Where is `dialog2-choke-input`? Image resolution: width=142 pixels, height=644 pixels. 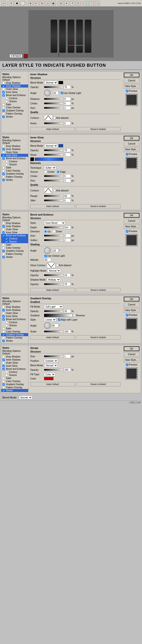 dialog2-choke-input is located at coordinates (67, 176).